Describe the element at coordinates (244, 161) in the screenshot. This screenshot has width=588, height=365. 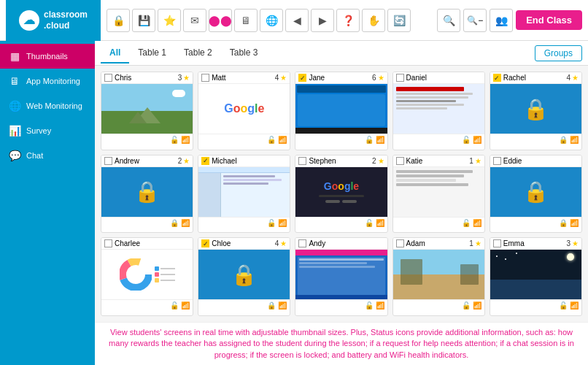
I see `thumb-header: ✓ Michael` at that location.